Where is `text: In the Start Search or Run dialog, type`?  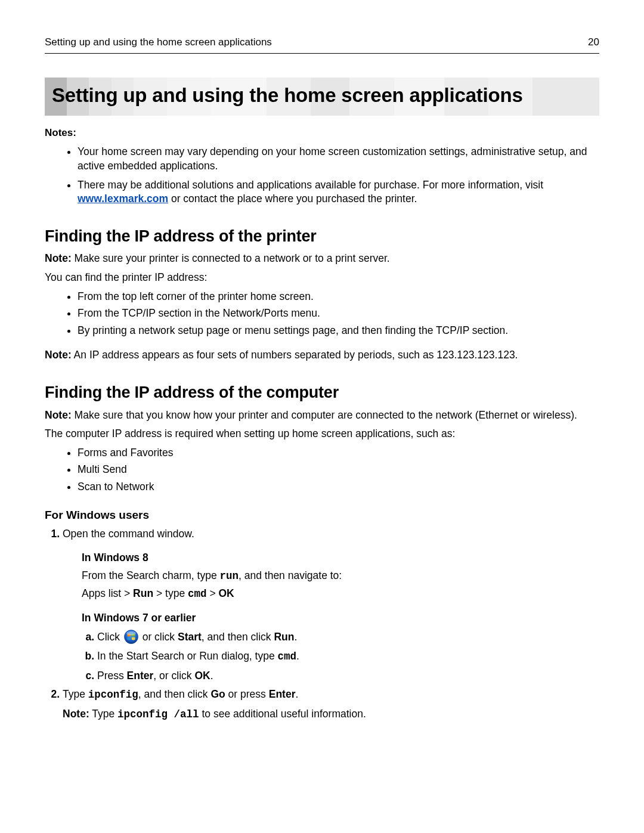
text: In the Start Search or Run dialog, type is located at coordinates (187, 656).